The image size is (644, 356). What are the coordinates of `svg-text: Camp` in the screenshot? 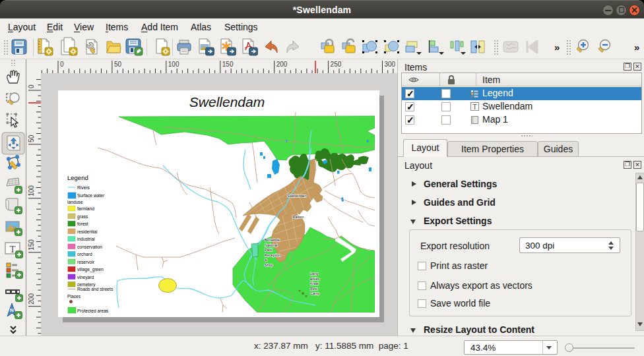 It's located at (315, 293).